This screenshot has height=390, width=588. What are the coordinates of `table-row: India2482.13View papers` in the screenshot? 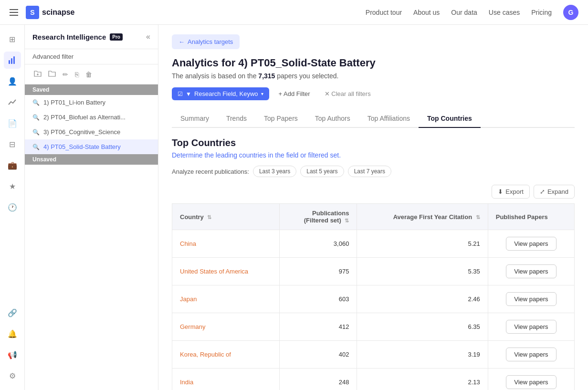 It's located at (373, 379).